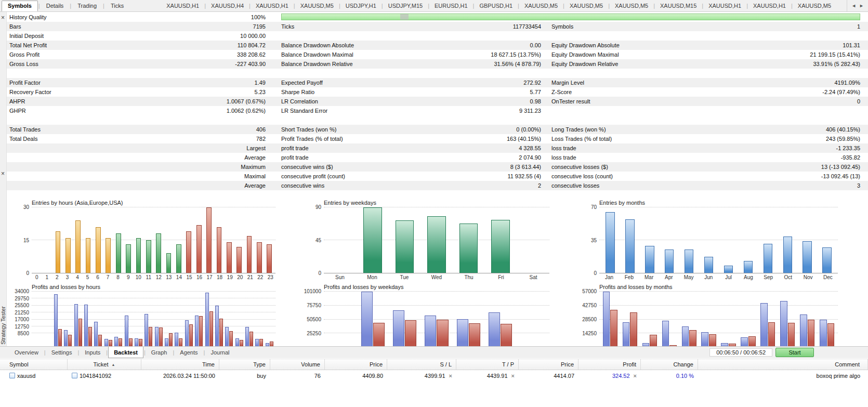  I want to click on stat-value: 8 (3 613.44), so click(471, 167).